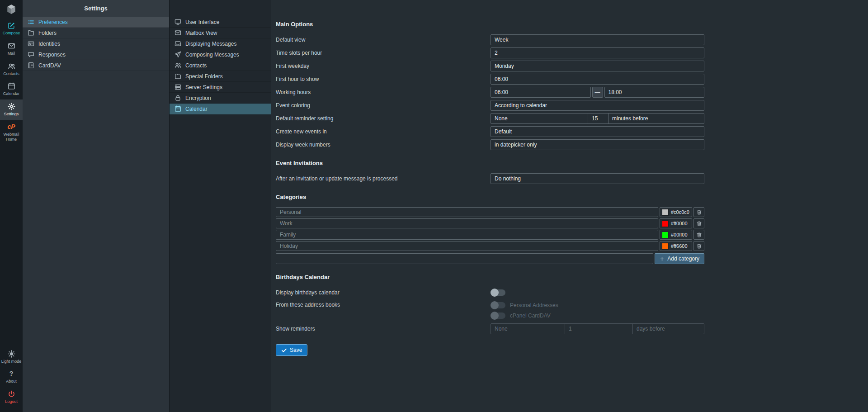 This screenshot has height=412, width=868. What do you see at coordinates (204, 87) in the screenshot?
I see `section-item-label-server-settings: Server Settings` at bounding box center [204, 87].